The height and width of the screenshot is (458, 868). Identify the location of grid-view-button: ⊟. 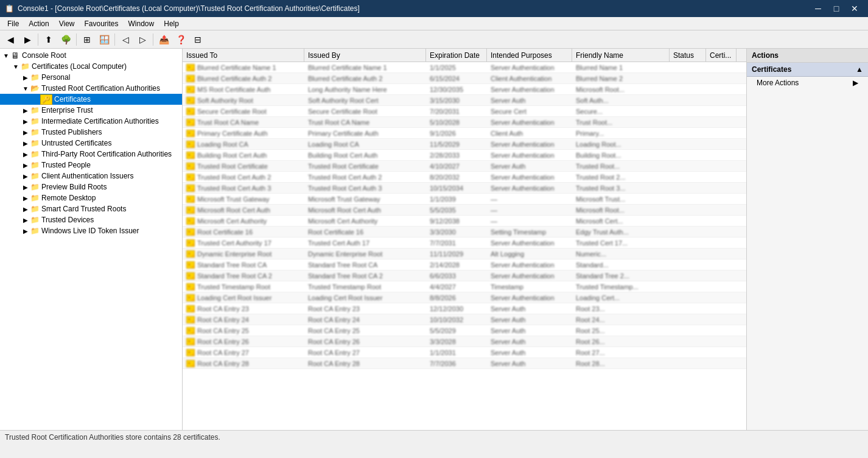
(198, 40).